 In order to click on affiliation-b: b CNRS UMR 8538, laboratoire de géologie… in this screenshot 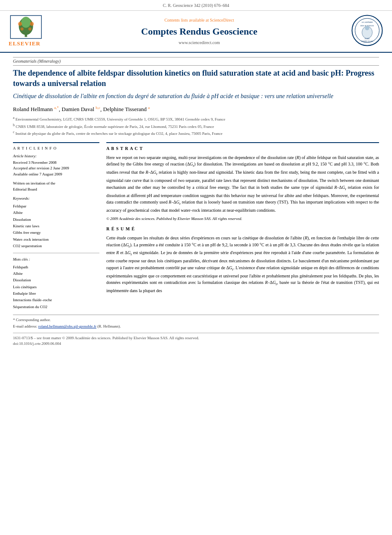, I will do `click(196, 126)`.